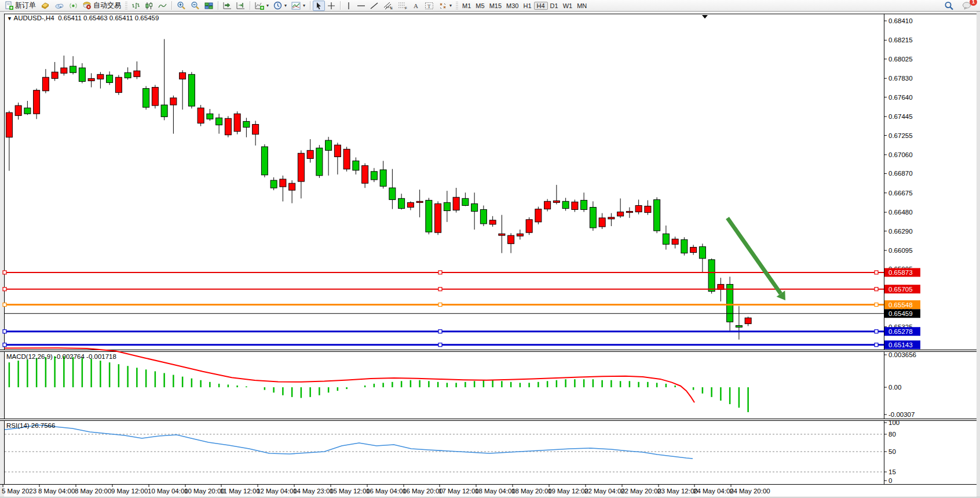  Describe the element at coordinates (876, 332) in the screenshot. I see `support-line-1-handle-right` at that location.